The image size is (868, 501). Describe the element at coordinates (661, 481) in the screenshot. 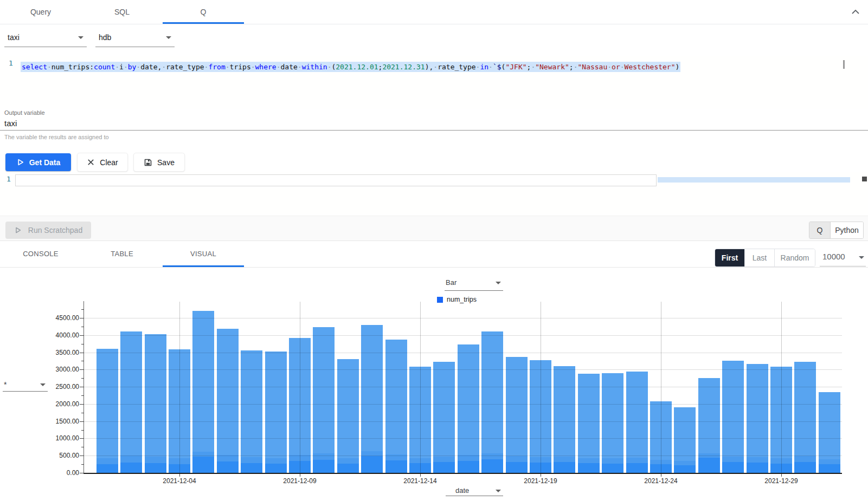

I see `x-axis-label: 2021-12-24` at that location.